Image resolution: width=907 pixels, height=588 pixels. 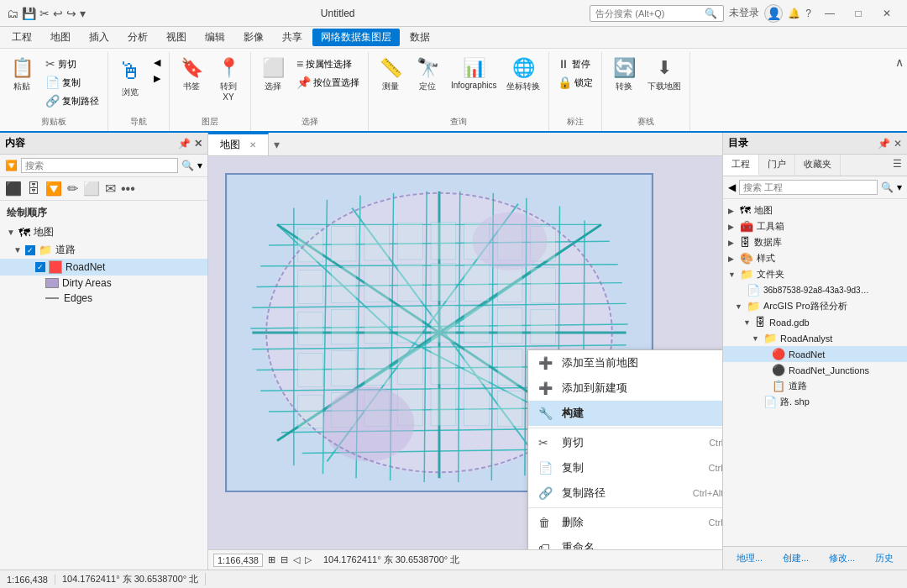 What do you see at coordinates (292, 37) in the screenshot?
I see `menu-item-share: 共享` at bounding box center [292, 37].